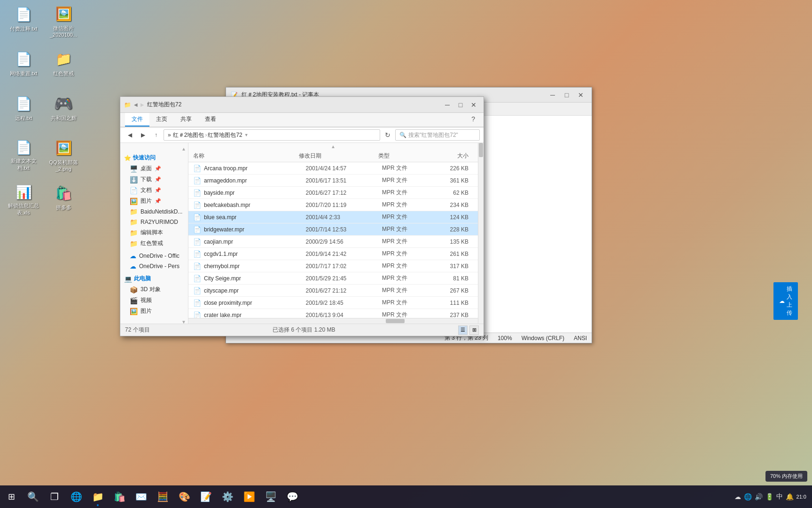 This screenshot has width=812, height=508. Describe the element at coordinates (333, 313) in the screenshot. I see `file-row: 📄 crater lake.mpr 2001/6/13 9:04 MPR 文件 …` at that location.